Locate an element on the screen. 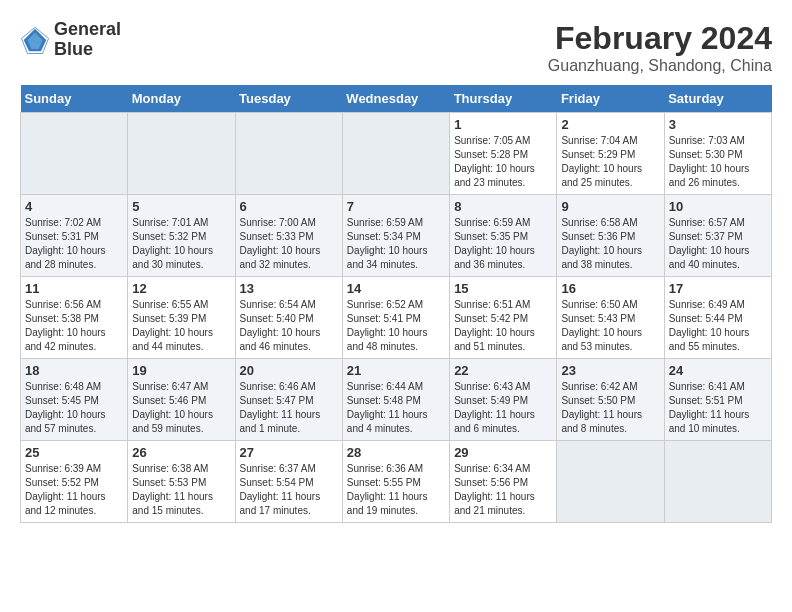 The width and height of the screenshot is (792, 612). day-info: Sunrise: 6:54 AMSunset: 5:40 PMDaylight:… is located at coordinates (289, 326).